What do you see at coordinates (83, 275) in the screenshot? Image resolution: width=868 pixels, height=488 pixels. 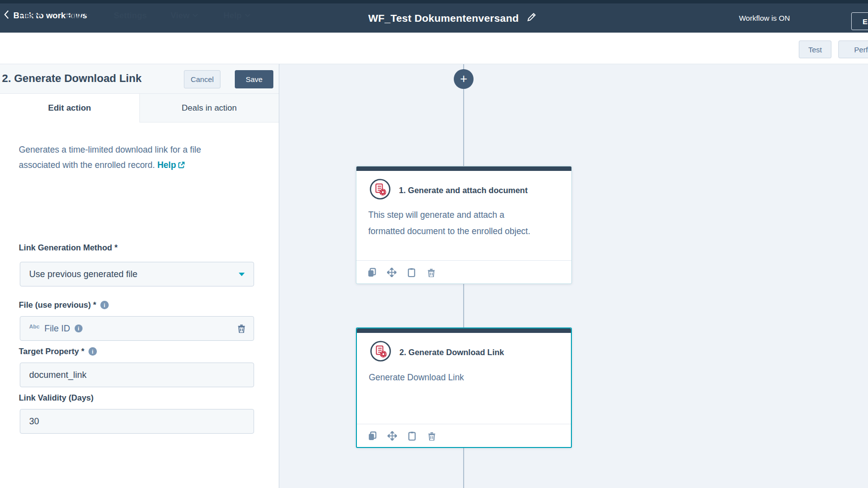 I see `link-method-value: Use previous generated file` at bounding box center [83, 275].